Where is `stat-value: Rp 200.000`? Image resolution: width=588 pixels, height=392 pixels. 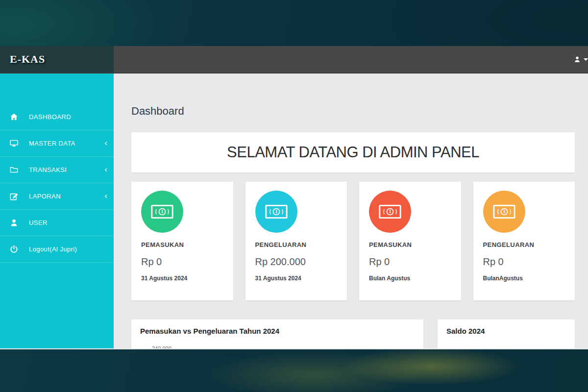 stat-value: Rp 200.000 is located at coordinates (296, 262).